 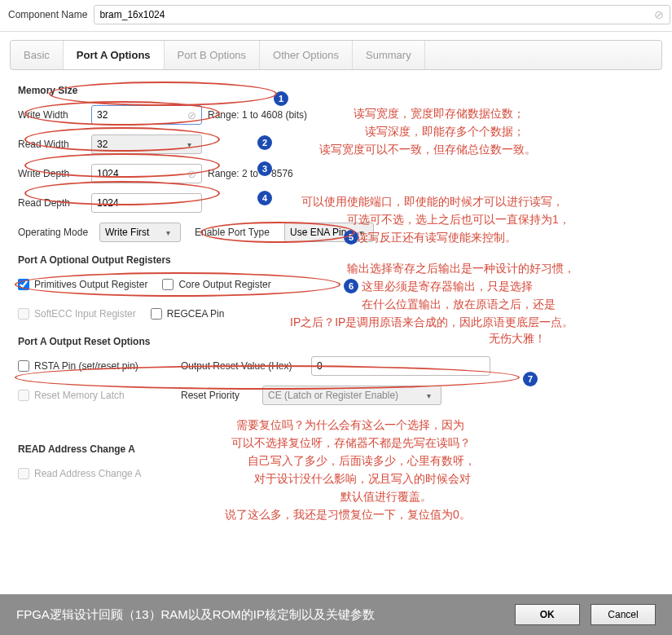 I want to click on operating-mode-select: Write First, so click(x=140, y=232).